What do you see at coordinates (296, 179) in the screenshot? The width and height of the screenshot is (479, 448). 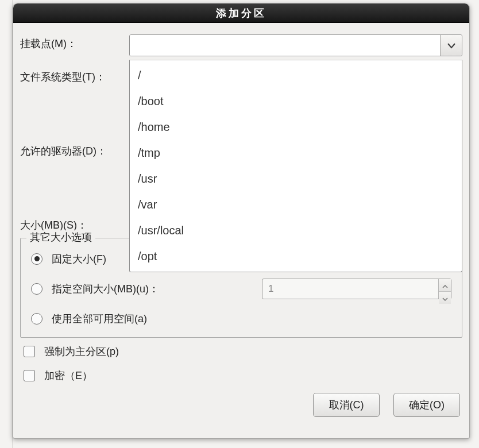 I see `mount-option-usr: /usr` at bounding box center [296, 179].